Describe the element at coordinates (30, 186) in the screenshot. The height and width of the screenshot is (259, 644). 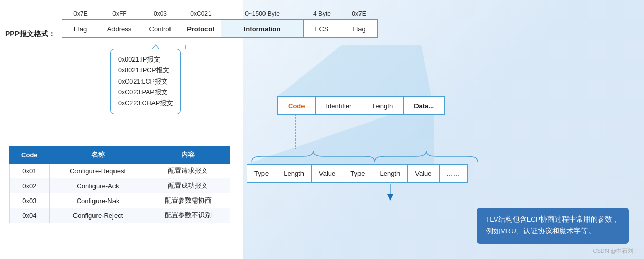
I see `row2-code: 0x02` at that location.